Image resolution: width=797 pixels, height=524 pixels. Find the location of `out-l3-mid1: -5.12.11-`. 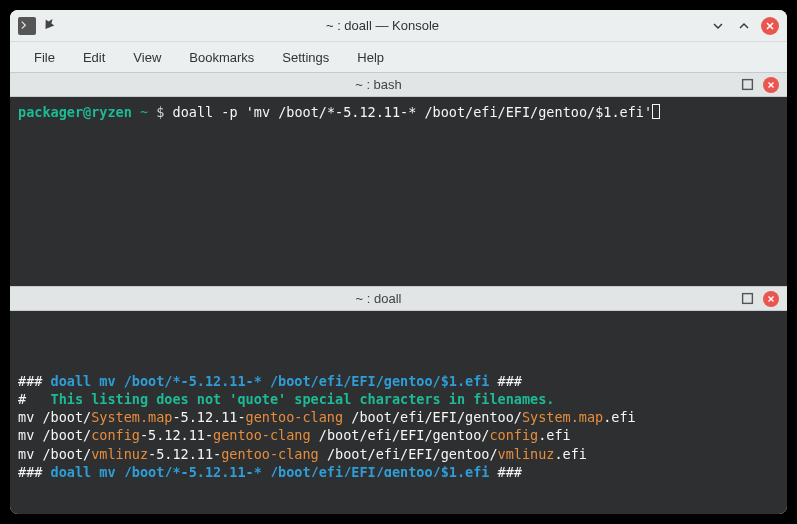

out-l3-mid1: -5.12.11- is located at coordinates (208, 417).